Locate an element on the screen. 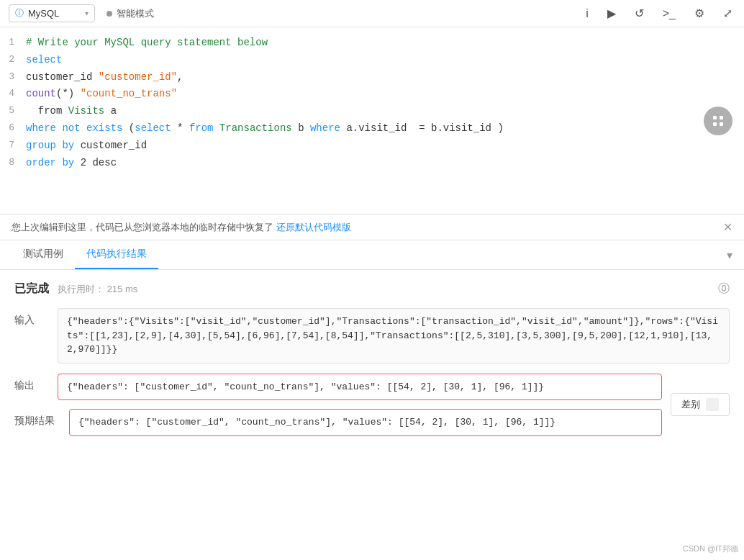 The width and height of the screenshot is (744, 560). exec-time: 执行用时： 215 ms is located at coordinates (98, 289).